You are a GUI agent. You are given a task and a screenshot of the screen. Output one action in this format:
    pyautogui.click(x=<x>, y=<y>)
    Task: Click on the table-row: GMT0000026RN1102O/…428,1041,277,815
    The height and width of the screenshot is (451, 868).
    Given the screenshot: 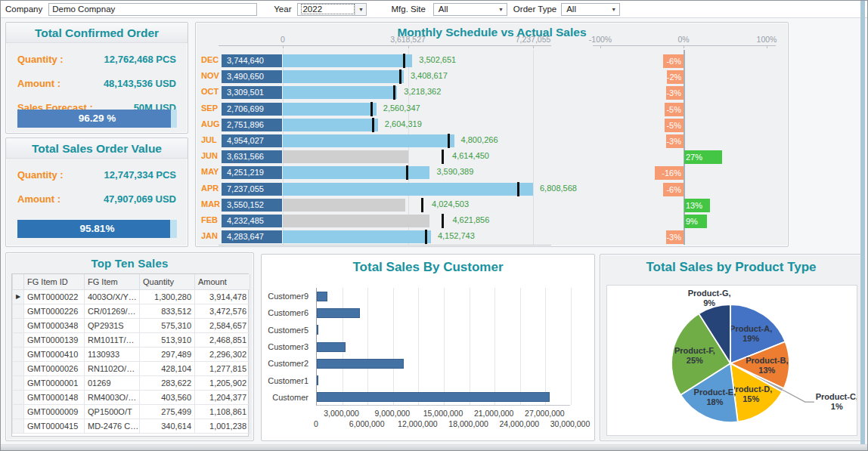 What is the action you would take?
    pyautogui.click(x=132, y=369)
    